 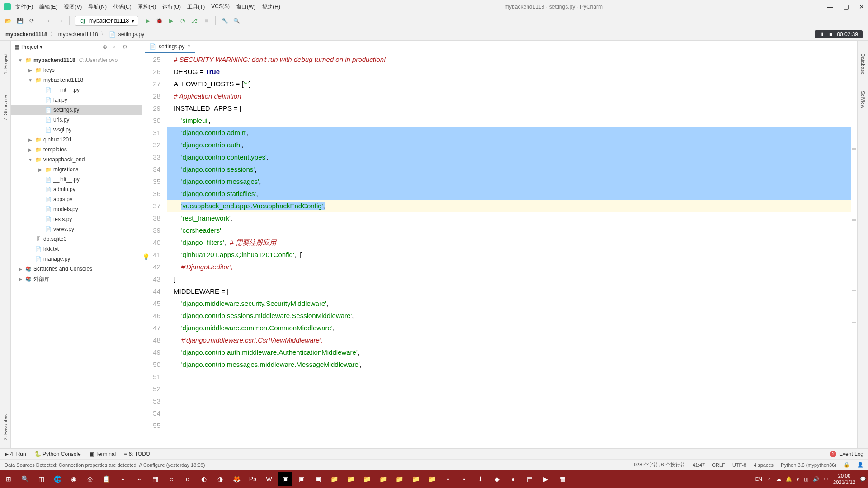 I want to click on tree-item: 📄admin.py, so click(x=76, y=189).